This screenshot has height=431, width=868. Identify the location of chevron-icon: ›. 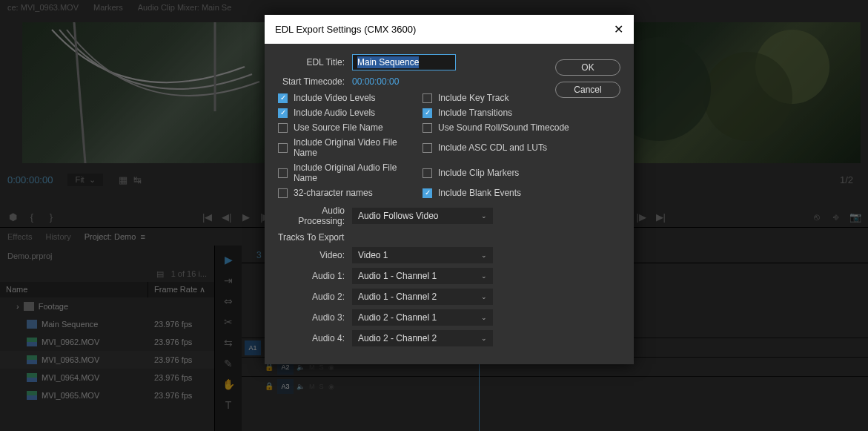
(18, 306).